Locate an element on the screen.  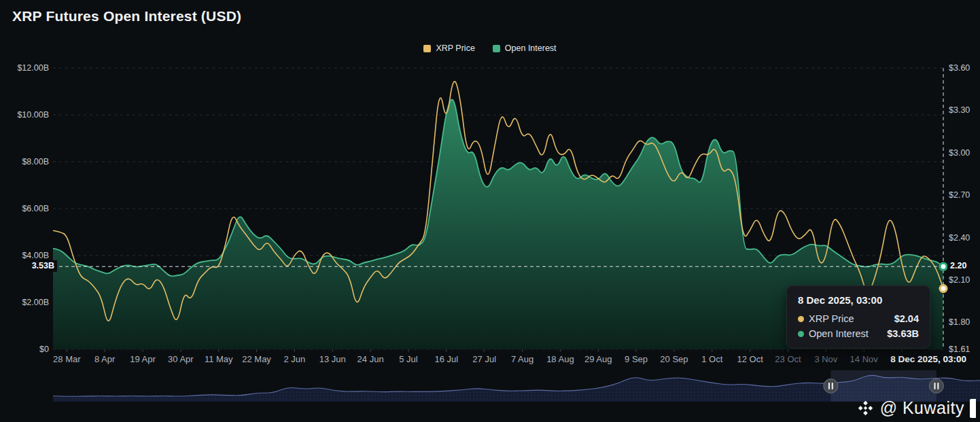
navigator-handle-left is located at coordinates (830, 386).